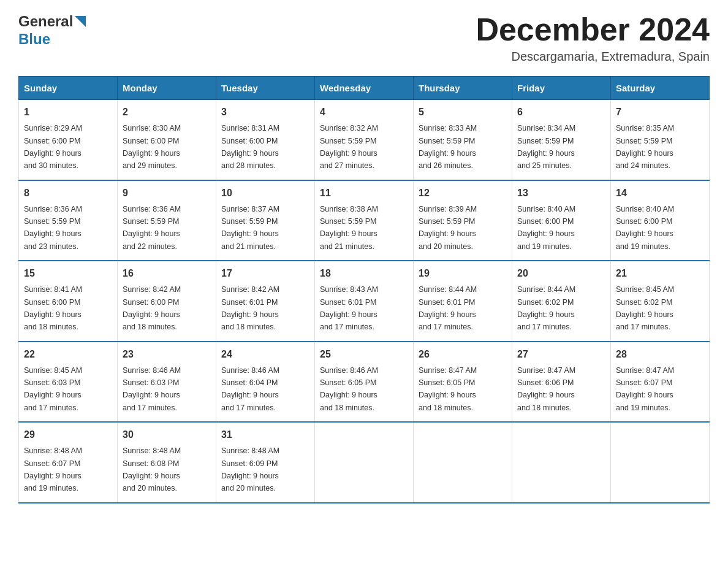  What do you see at coordinates (364, 382) in the screenshot?
I see `table-row: 25 Sunrise: 8:46 AMSunset: 6:05 PMDaylig…` at bounding box center [364, 382].